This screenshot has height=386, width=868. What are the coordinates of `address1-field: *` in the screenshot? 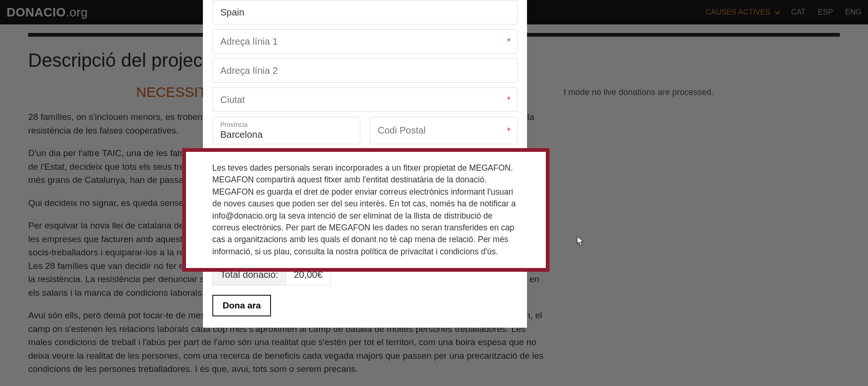 It's located at (365, 41).